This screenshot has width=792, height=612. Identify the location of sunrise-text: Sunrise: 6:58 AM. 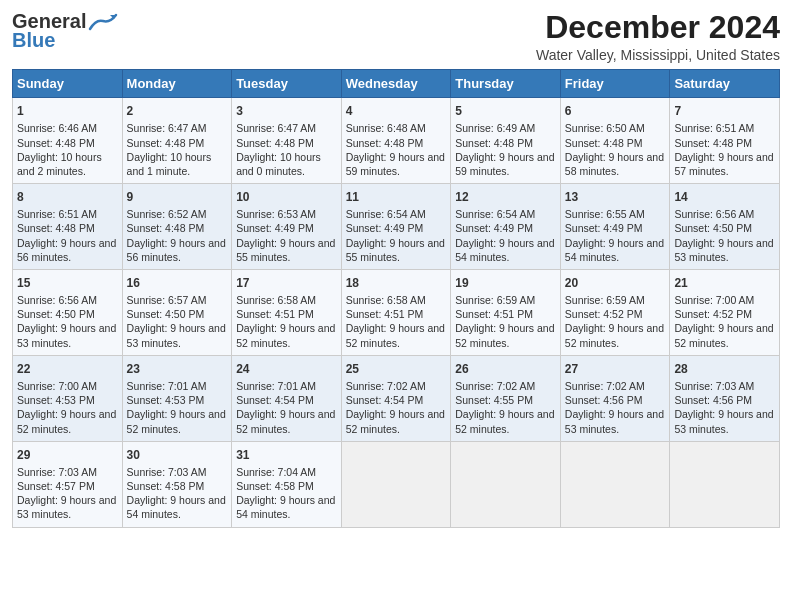
(276, 300).